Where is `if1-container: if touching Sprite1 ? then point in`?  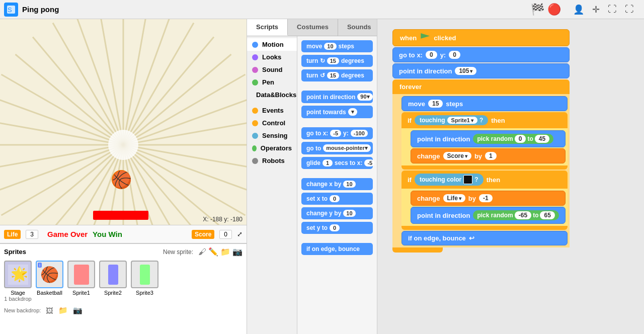
if1-container: if touching Sprite1 ? then point in is located at coordinates (485, 141).